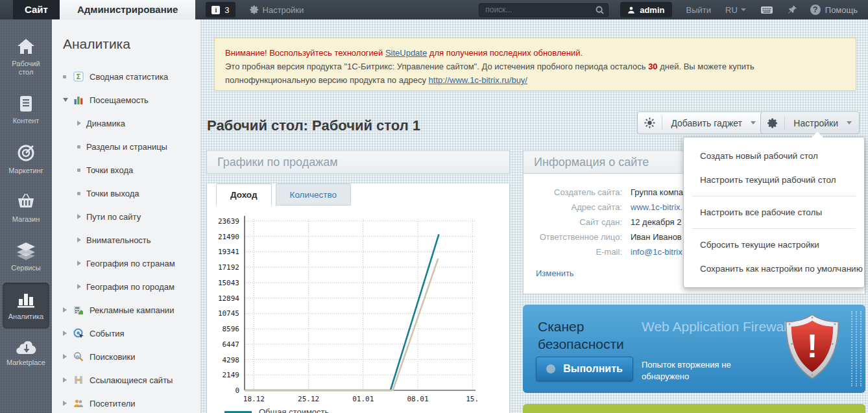  What do you see at coordinates (26, 159) in the screenshot?
I see `nav-item-marketing: Маркетинг` at bounding box center [26, 159].